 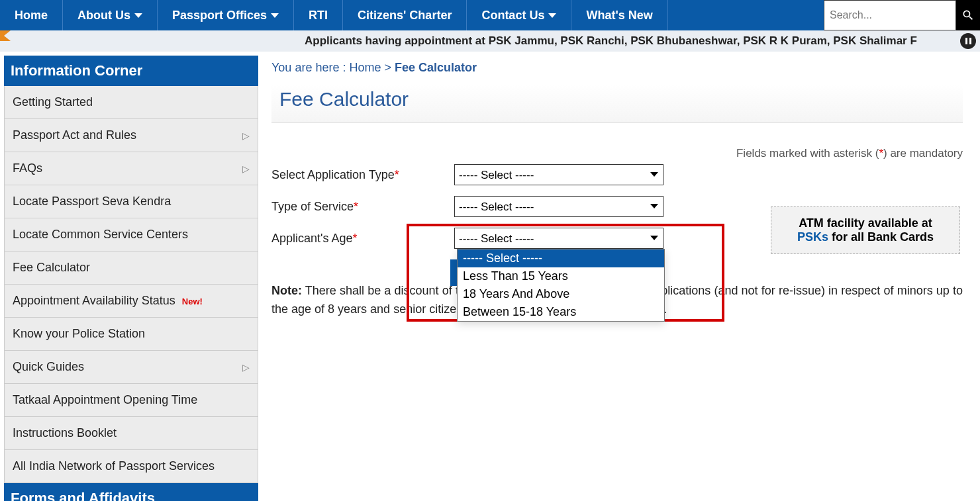 What do you see at coordinates (559, 238) in the screenshot?
I see `select-applicants-age: ----- Select -----` at bounding box center [559, 238].